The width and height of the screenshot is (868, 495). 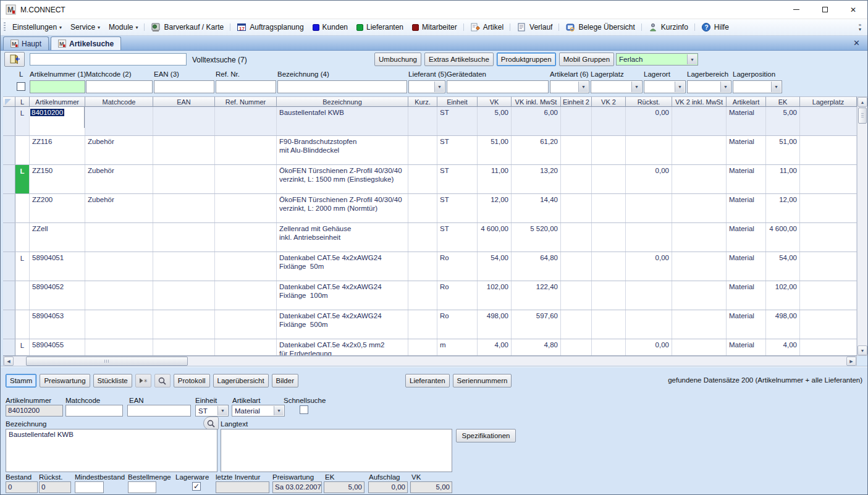 I want to click on column-header-artikelart: Artikelart, so click(x=746, y=101).